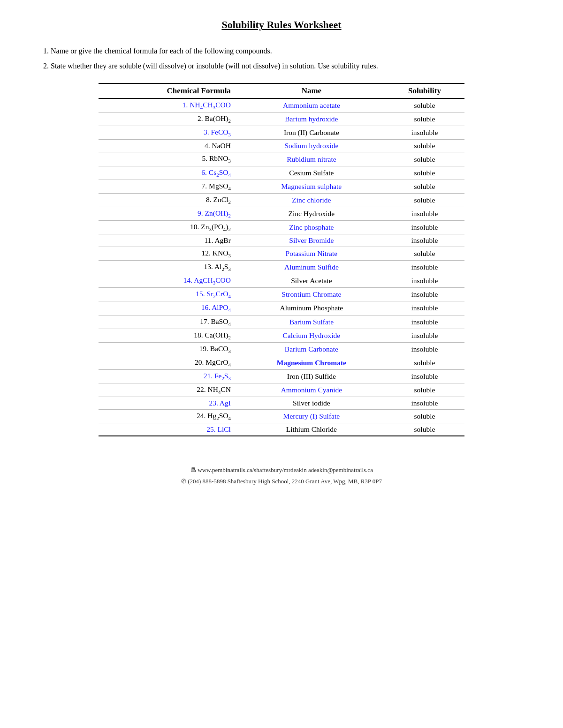 The width and height of the screenshot is (563, 728). I want to click on name-cell: Sodium hydroxide, so click(312, 146).